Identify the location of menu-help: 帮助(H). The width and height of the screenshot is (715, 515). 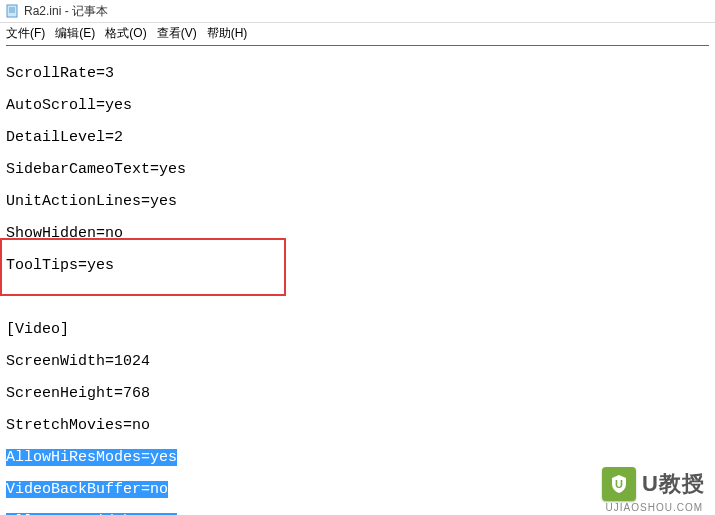
(228, 34).